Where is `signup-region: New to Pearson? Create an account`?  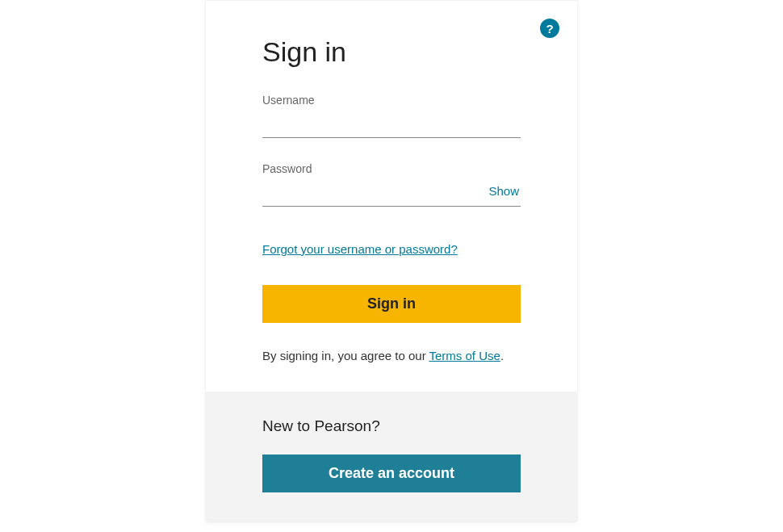
signup-region: New to Pearson? Create an account is located at coordinates (392, 457).